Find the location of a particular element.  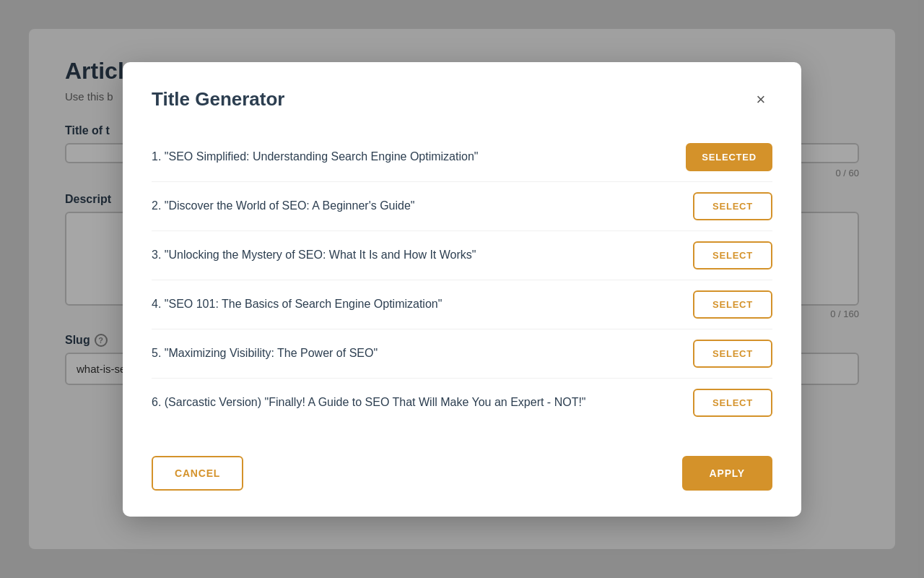

title-item: 2. "Discover the World of SEO: A Beginne… is located at coordinates (462, 207).